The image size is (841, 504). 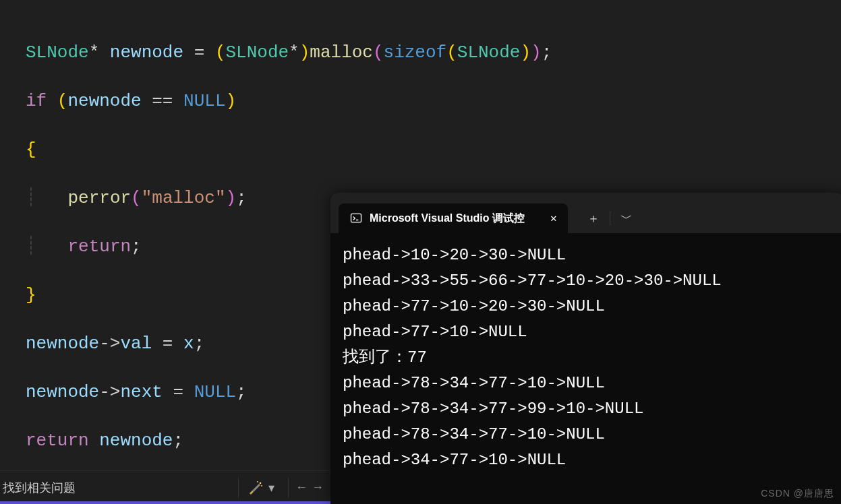 What do you see at coordinates (36, 101) in the screenshot?
I see `code-token-keyword: if` at bounding box center [36, 101].